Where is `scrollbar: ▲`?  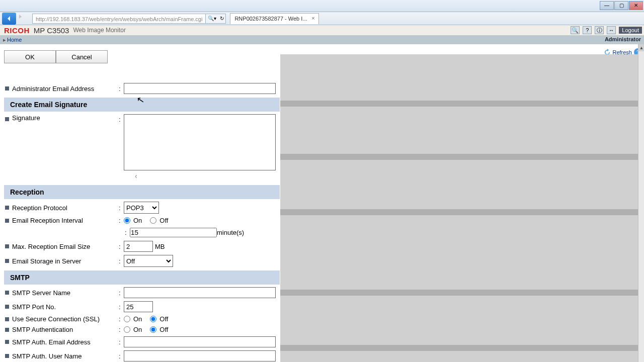
scrollbar: ▲ is located at coordinates (641, 203).